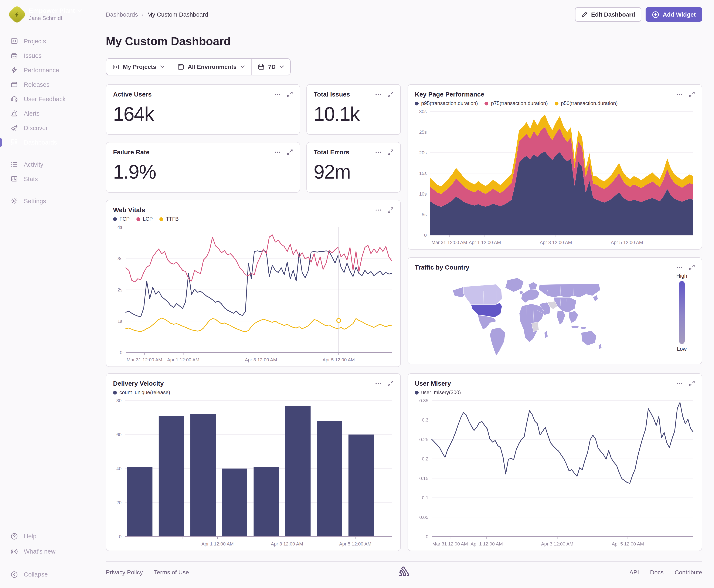 The height and width of the screenshot is (588, 714). I want to click on terms-of-use-link: Terms of Use, so click(171, 572).